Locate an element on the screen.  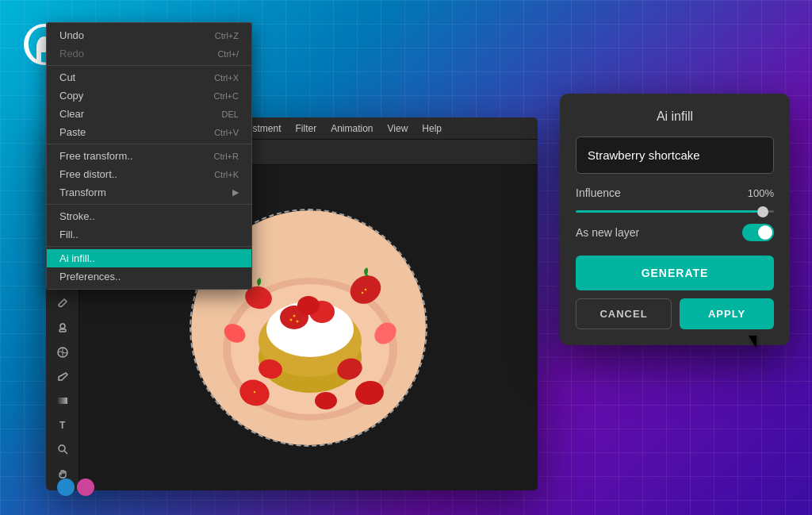
tool-zoom is located at coordinates (63, 449).